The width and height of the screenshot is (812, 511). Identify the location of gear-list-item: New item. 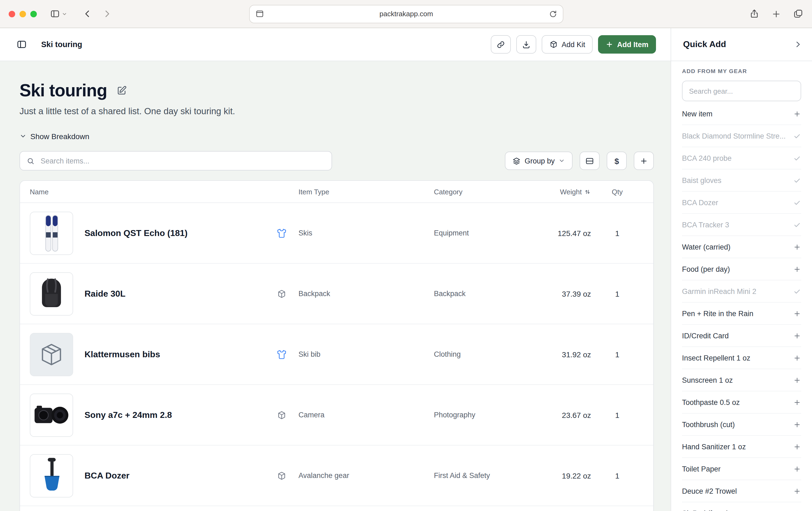
(742, 114).